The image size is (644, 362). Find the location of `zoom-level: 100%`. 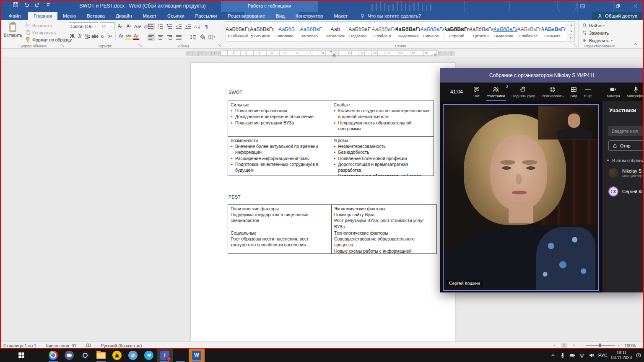

zoom-level: 100% is located at coordinates (630, 346).